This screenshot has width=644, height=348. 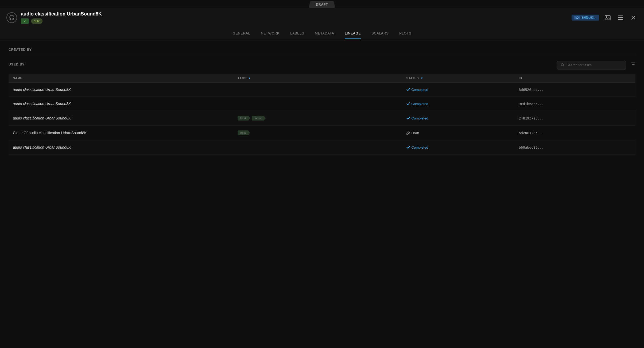 What do you see at coordinates (575, 148) in the screenshot?
I see `row-id: b60abdc85...` at bounding box center [575, 148].